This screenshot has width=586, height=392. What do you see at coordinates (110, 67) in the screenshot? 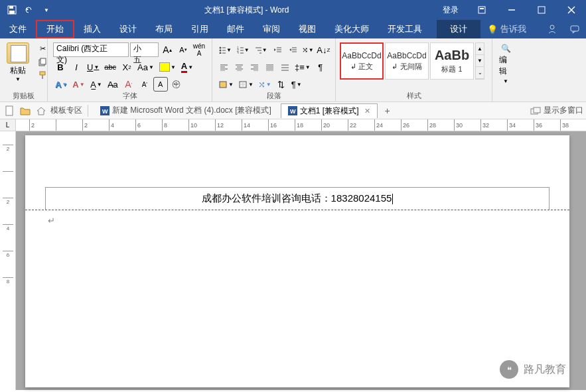
I see `strike-button: abc` at bounding box center [110, 67].